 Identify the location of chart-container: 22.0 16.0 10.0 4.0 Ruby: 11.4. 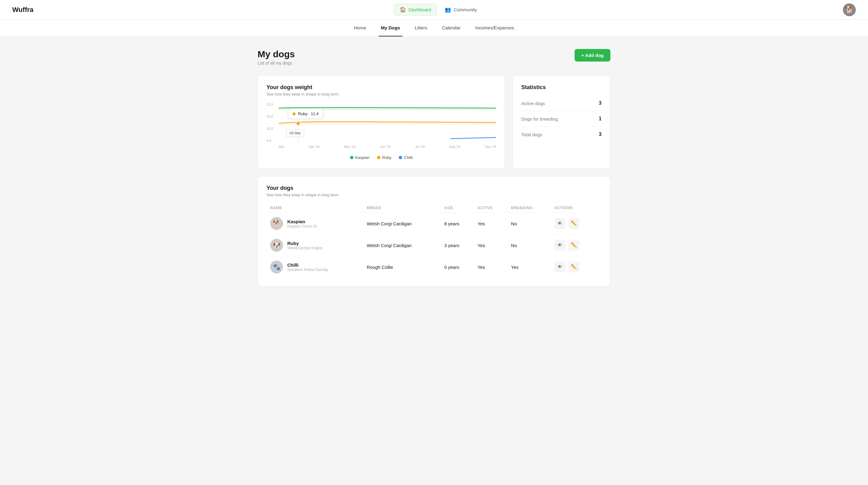
(381, 127).